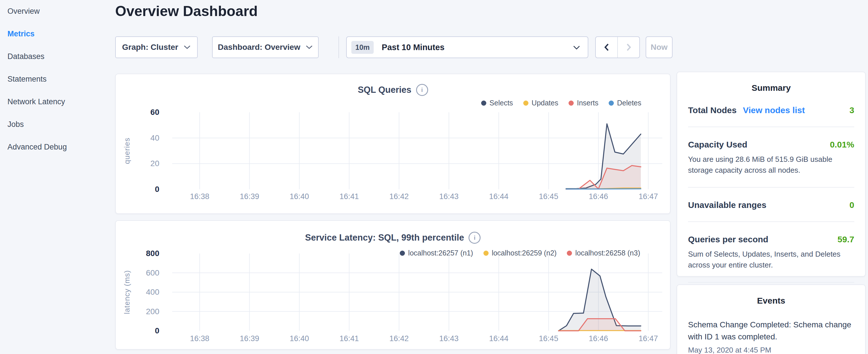  What do you see at coordinates (57, 11) in the screenshot?
I see `sidebar-item-overview: Overview` at bounding box center [57, 11].